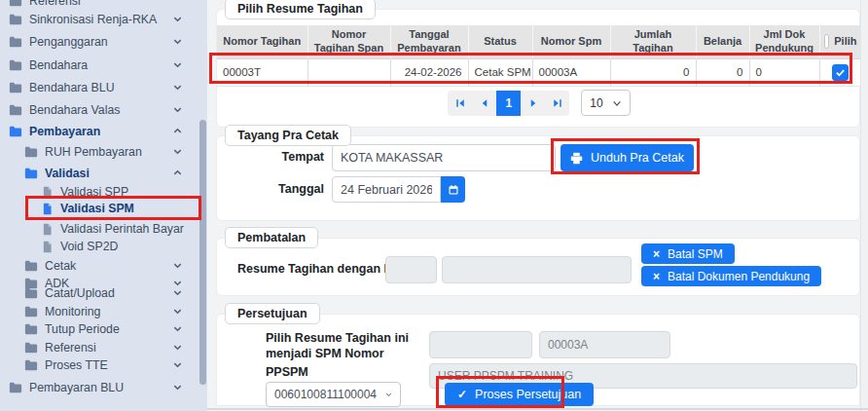 The height and width of the screenshot is (411, 868). I want to click on sidebar-item-tutup-periode: Tutup Periode, so click(99, 329).